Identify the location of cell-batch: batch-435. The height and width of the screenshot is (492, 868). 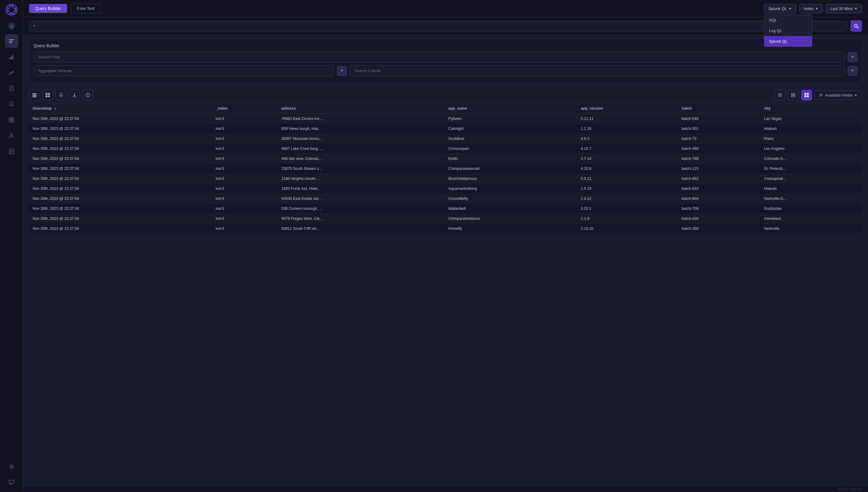
(719, 219).